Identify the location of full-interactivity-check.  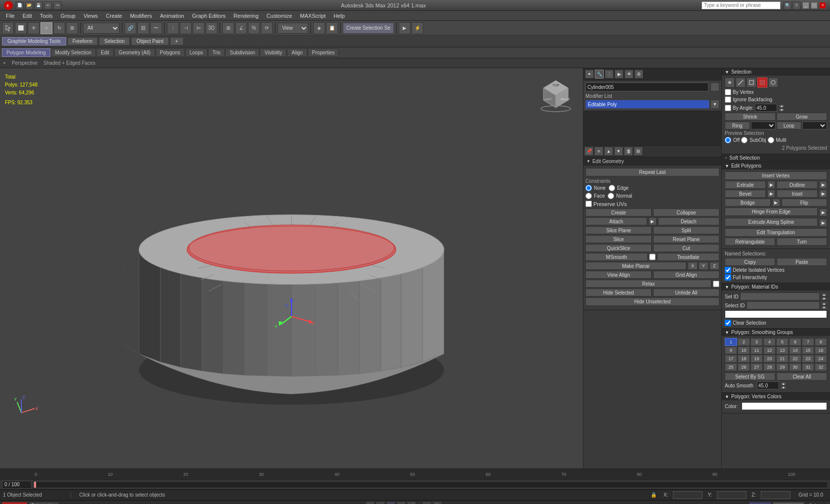
(728, 278).